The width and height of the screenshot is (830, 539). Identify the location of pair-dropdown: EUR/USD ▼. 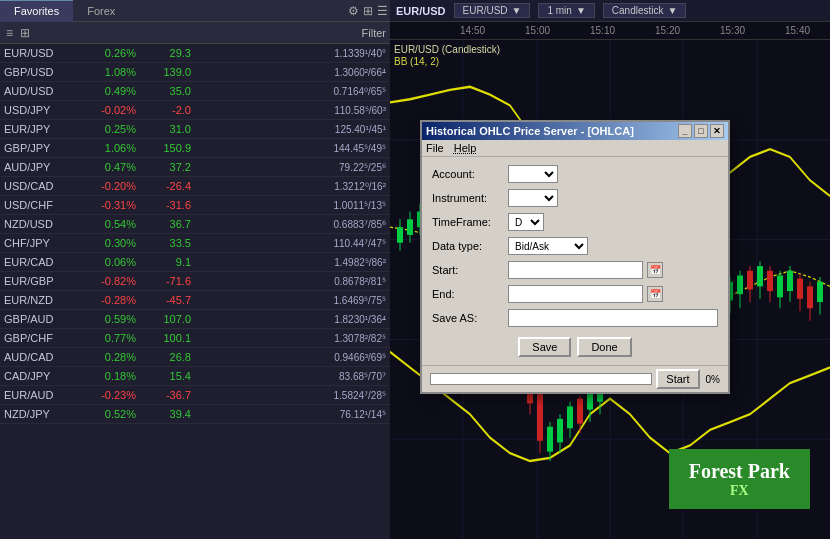
(492, 10).